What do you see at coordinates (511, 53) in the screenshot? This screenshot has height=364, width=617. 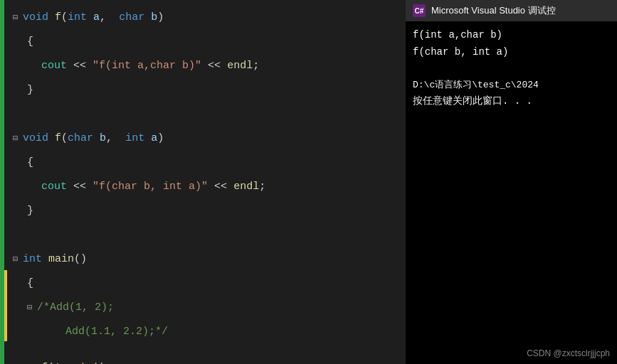 I see `terminal-output-line-2: f(char b, int a)` at bounding box center [511, 53].